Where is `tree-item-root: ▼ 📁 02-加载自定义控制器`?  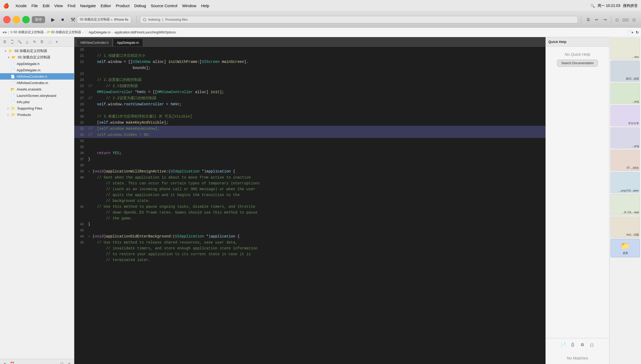 tree-item-root: ▼ 📁 02-加载自定义控制器 is located at coordinates (37, 51).